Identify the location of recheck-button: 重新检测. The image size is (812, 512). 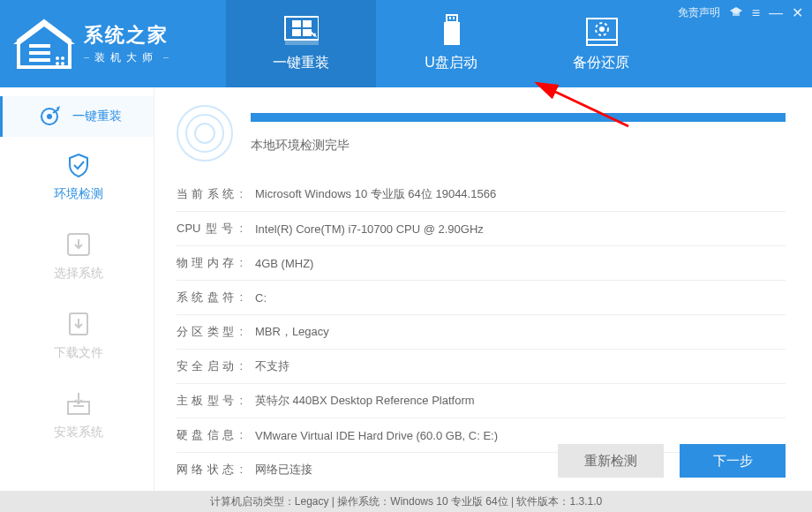
(611, 461).